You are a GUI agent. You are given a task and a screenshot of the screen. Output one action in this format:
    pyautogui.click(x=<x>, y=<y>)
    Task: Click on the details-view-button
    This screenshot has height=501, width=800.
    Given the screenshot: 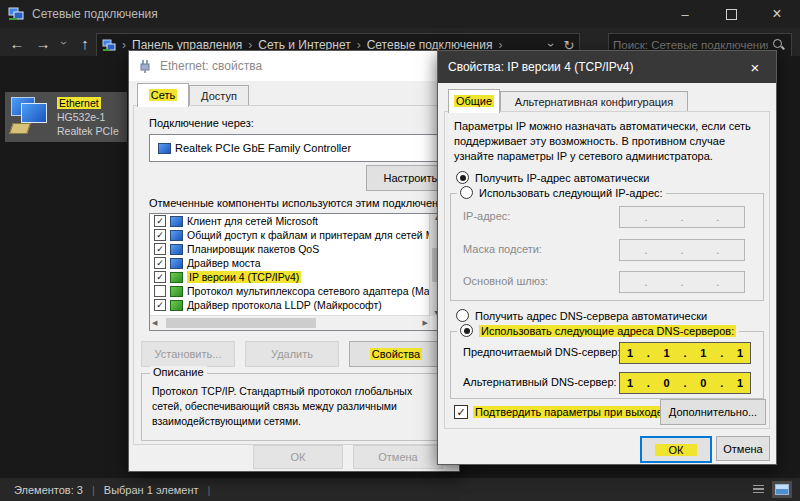 What is the action you would take?
    pyautogui.click(x=758, y=490)
    